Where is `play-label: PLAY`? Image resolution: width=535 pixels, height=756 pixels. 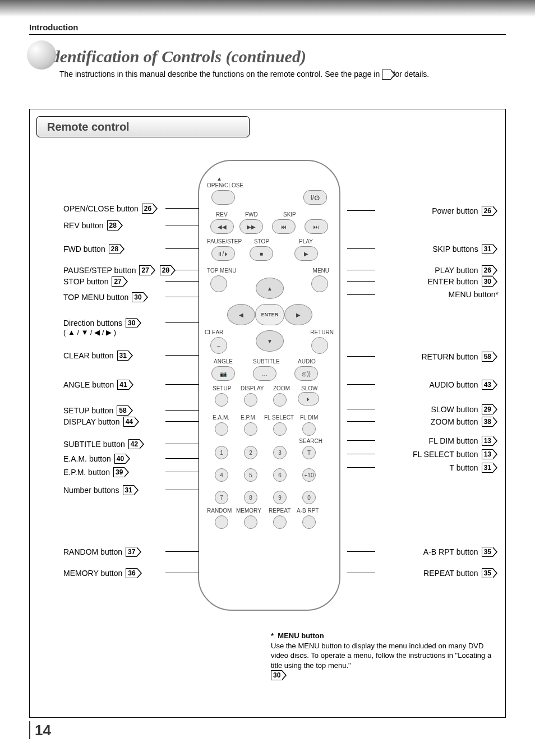
play-label: PLAY is located at coordinates (306, 241).